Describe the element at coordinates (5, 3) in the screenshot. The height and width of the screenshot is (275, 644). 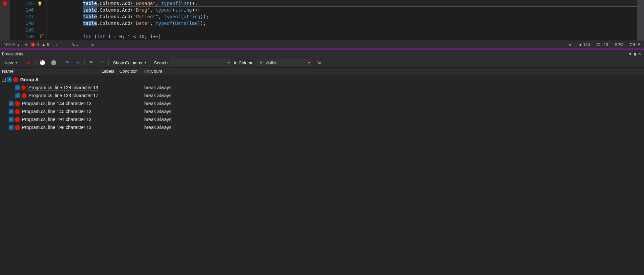
I see `breakpoint-glyph-icon` at that location.